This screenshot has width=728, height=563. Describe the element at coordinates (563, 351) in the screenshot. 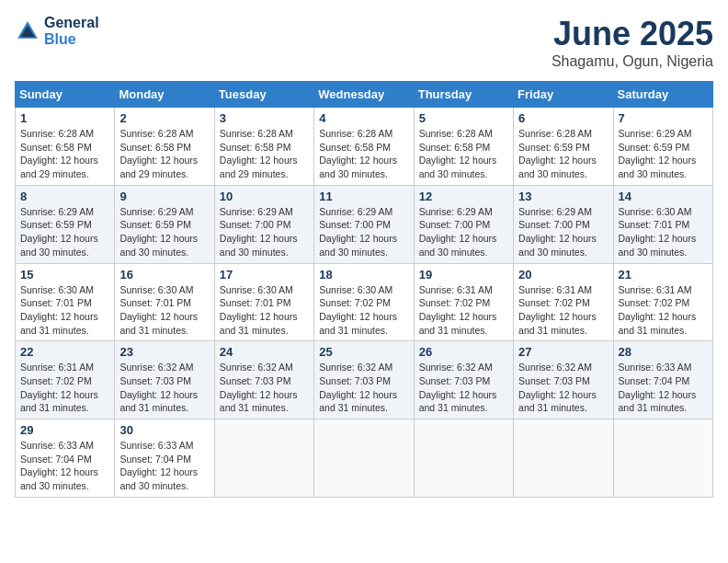

I see `day-number: 27` at that location.